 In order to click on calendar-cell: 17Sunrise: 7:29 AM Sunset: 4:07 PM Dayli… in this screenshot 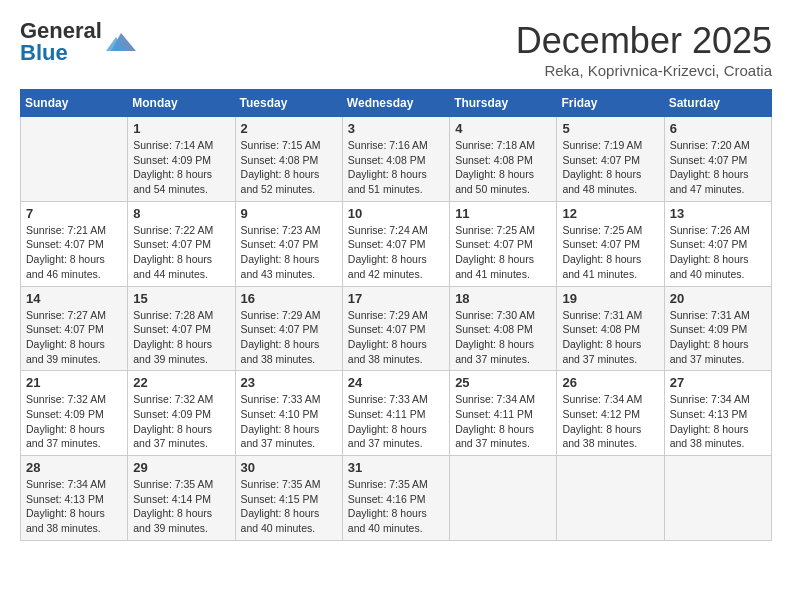, I will do `click(396, 328)`.